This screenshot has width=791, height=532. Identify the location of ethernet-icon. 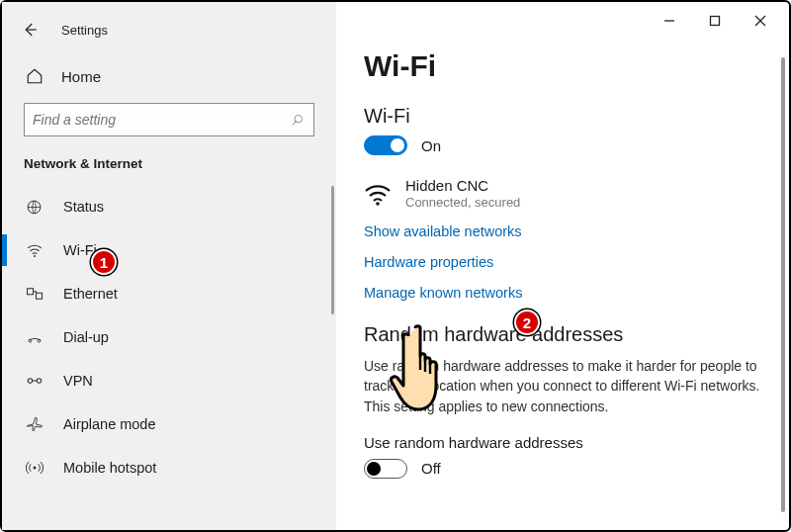
(36, 294).